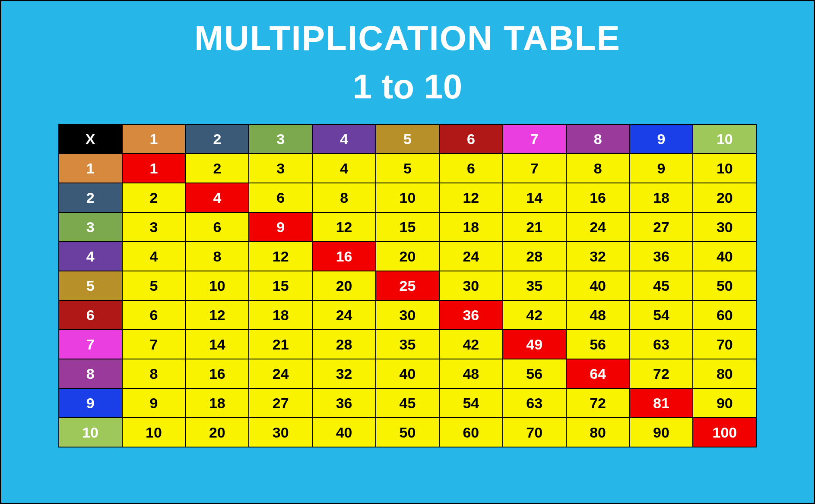 The image size is (815, 504). I want to click on row-header: 6, so click(91, 315).